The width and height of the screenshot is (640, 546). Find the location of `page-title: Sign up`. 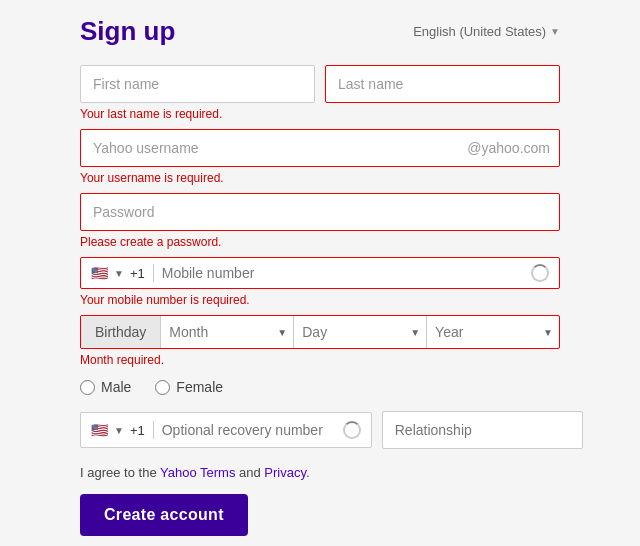

page-title: Sign up is located at coordinates (128, 32).